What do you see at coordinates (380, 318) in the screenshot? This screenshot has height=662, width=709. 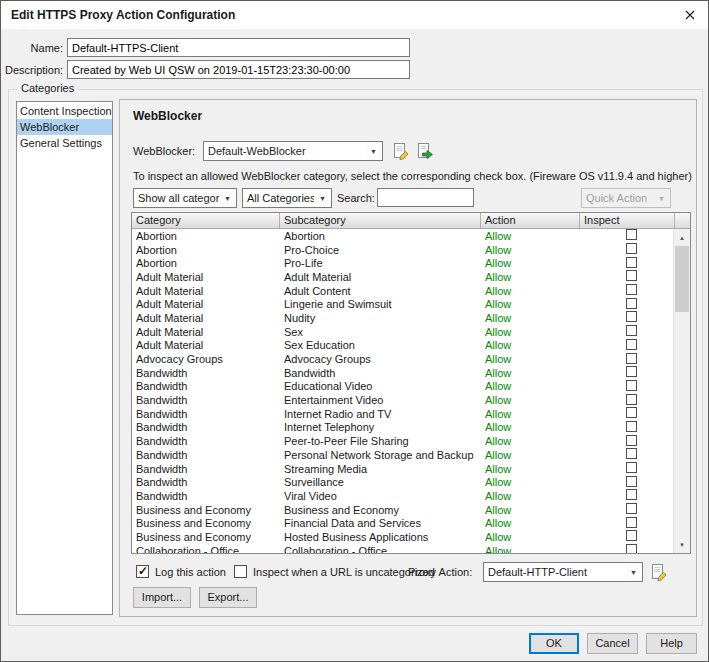 I see `cell-subcategory: Nudity` at bounding box center [380, 318].